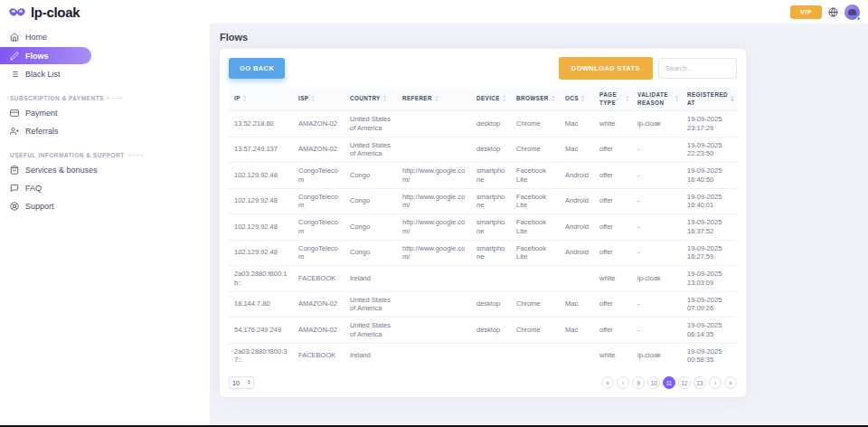 The image size is (868, 427). Describe the element at coordinates (715, 383) in the screenshot. I see `next-page-button: ›` at that location.